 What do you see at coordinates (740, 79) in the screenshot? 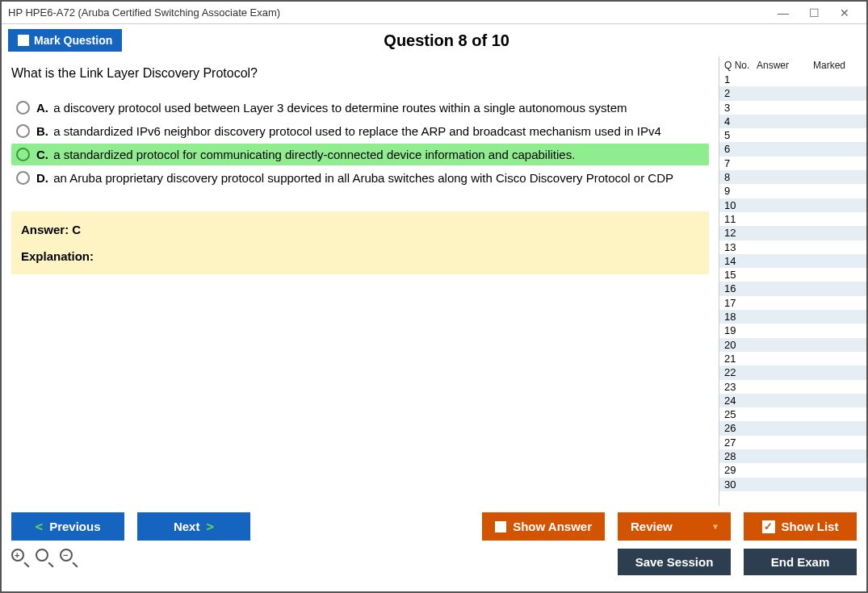
I see `row-number: 1` at bounding box center [740, 79].